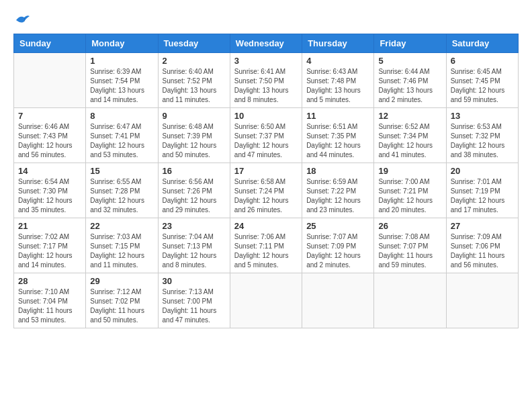 This screenshot has height=411, width=532. What do you see at coordinates (50, 196) in the screenshot?
I see `day-info: Sunrise: 6:54 AMSunset: 7:30 PMDaylight:…` at bounding box center [50, 196].